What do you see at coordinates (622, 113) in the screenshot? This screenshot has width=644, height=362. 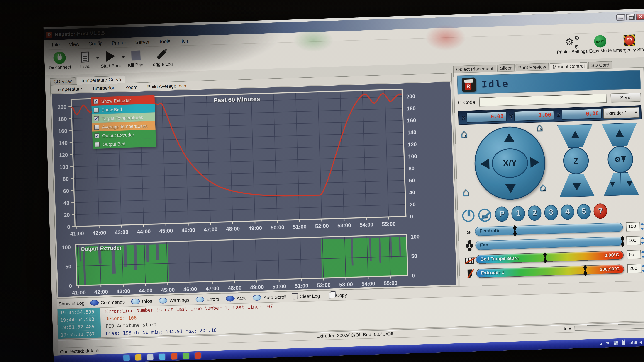 I see `extruder-select: Extruder 1` at bounding box center [622, 113].